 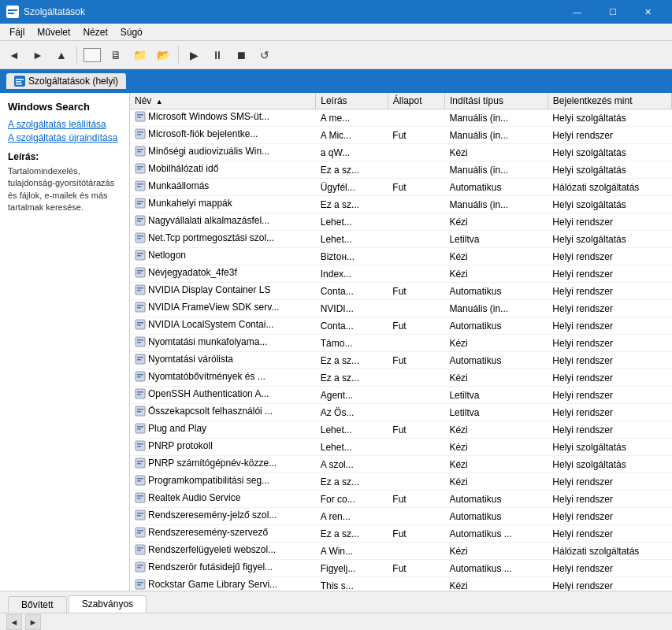 I want to click on address-tab: Szolgáltatások (helyi), so click(x=66, y=81).